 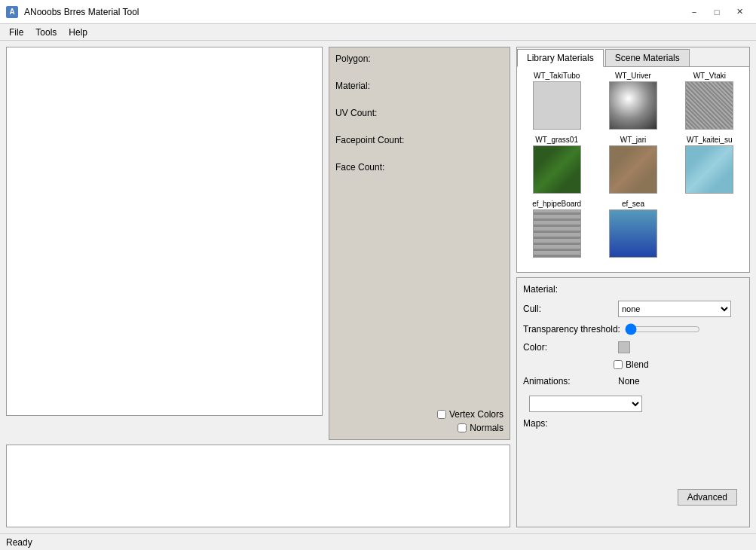 I want to click on animations-value: None, so click(x=629, y=381).